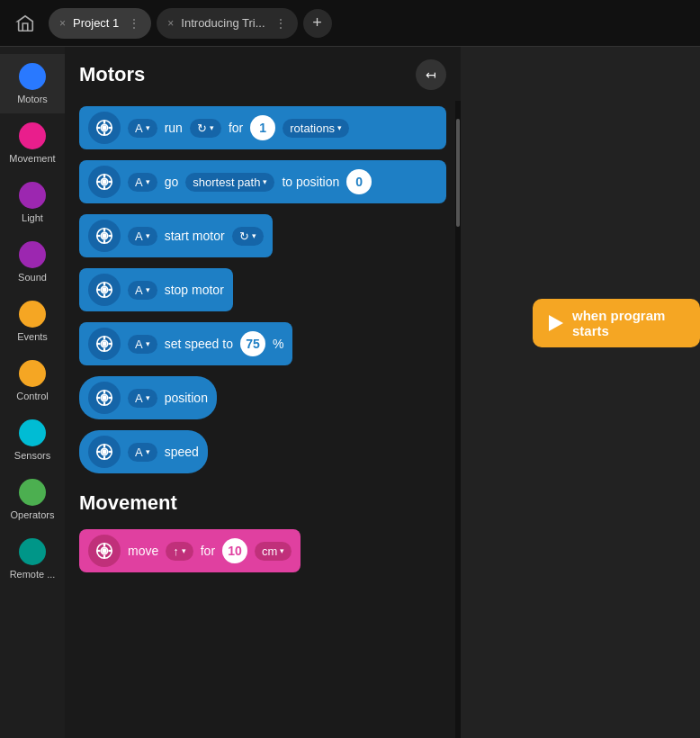  Describe the element at coordinates (32, 99) in the screenshot. I see `sidebar-label-motors: Motors` at that location.